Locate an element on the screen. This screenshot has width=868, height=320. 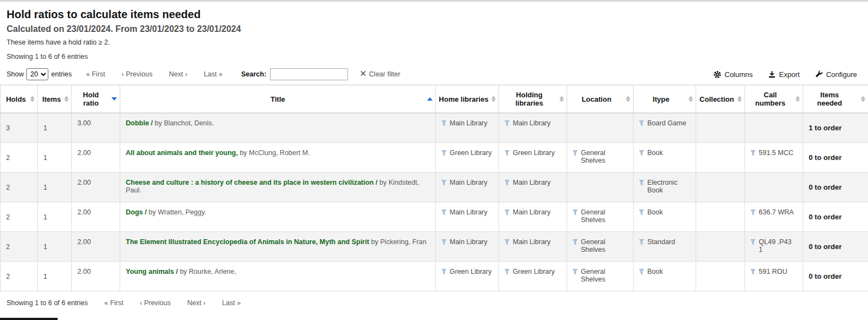
export-button: Export is located at coordinates (784, 75).